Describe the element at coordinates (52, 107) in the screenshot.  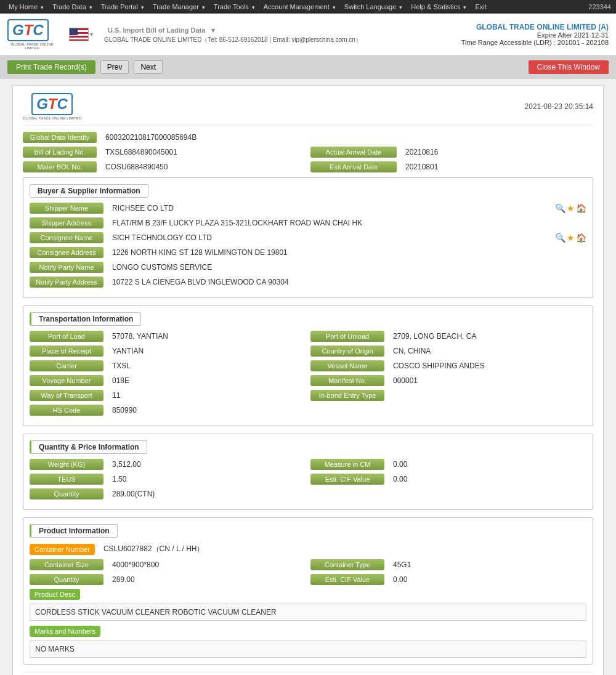
I see `card-logo: G T C GLOBAL TRADE ONLINE LIMITED` at that location.